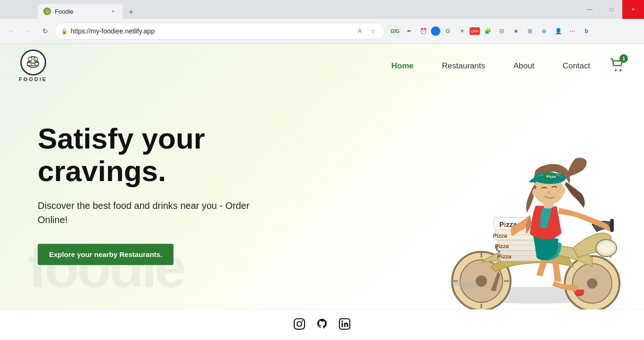 This screenshot has height=340, width=644. Describe the element at coordinates (156, 213) in the screenshot. I see `hero-subtitle: Discover the best food and drinks near y…` at that location.